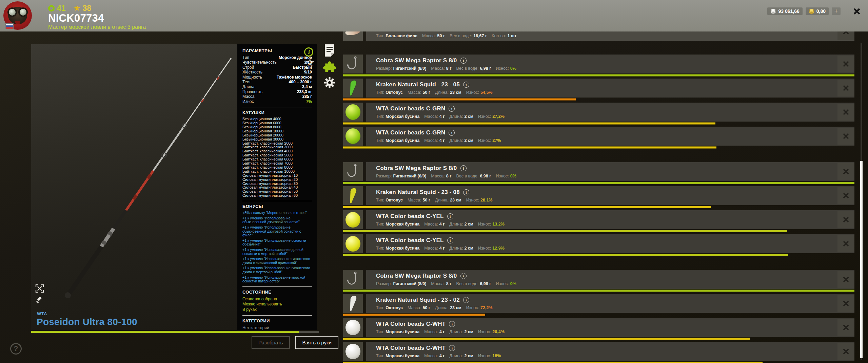  I want to click on state-line: В руках, so click(277, 310).